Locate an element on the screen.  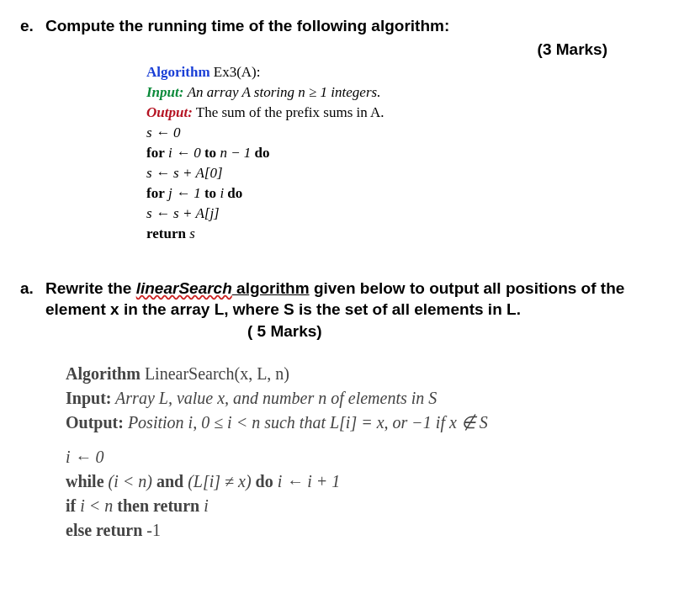
ls-input: Input: Array L, value x, and number n of… is located at coordinates (373, 399).